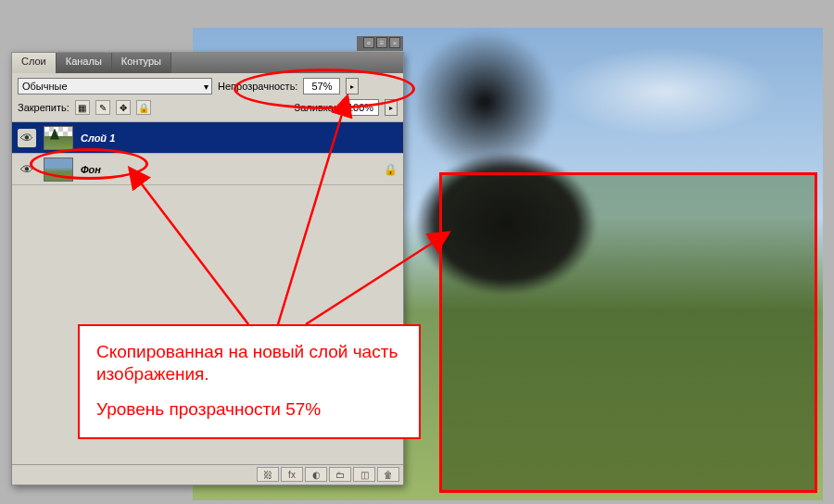 This screenshot has width=834, height=504. What do you see at coordinates (364, 474) in the screenshot?
I see `new-layer-icon: ◫` at bounding box center [364, 474].